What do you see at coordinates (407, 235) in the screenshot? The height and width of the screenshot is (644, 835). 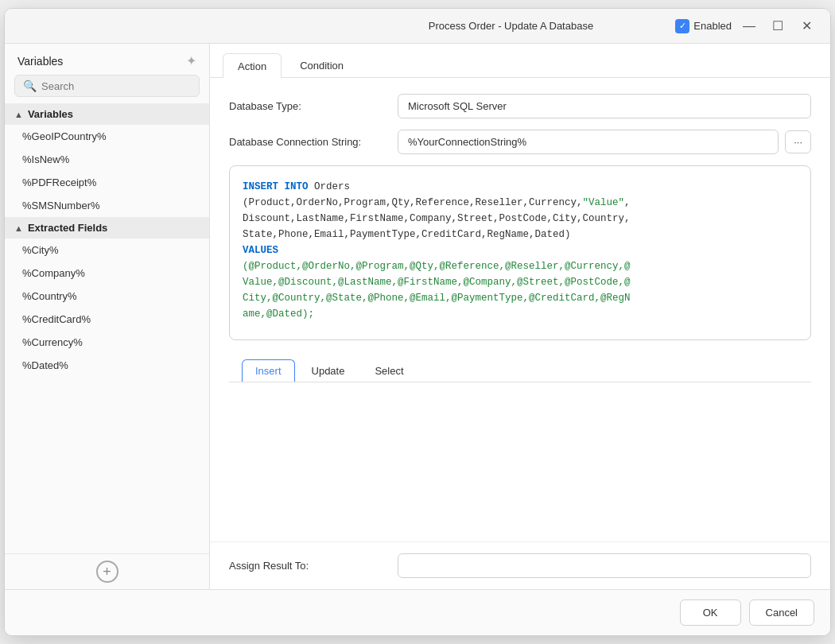 I see `sql-columns-3: State,Phone,Email,PaymentType,CreditCard…` at bounding box center [407, 235].